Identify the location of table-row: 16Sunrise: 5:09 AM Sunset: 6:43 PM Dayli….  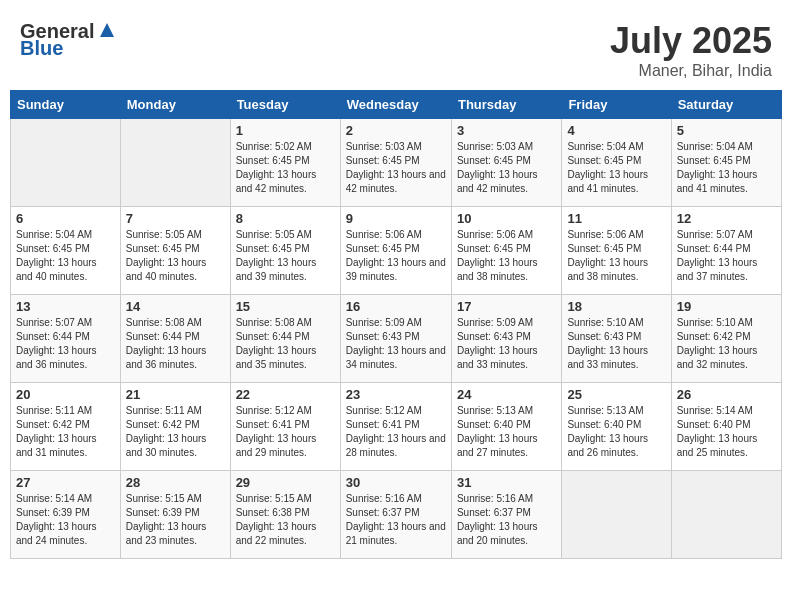
(396, 339).